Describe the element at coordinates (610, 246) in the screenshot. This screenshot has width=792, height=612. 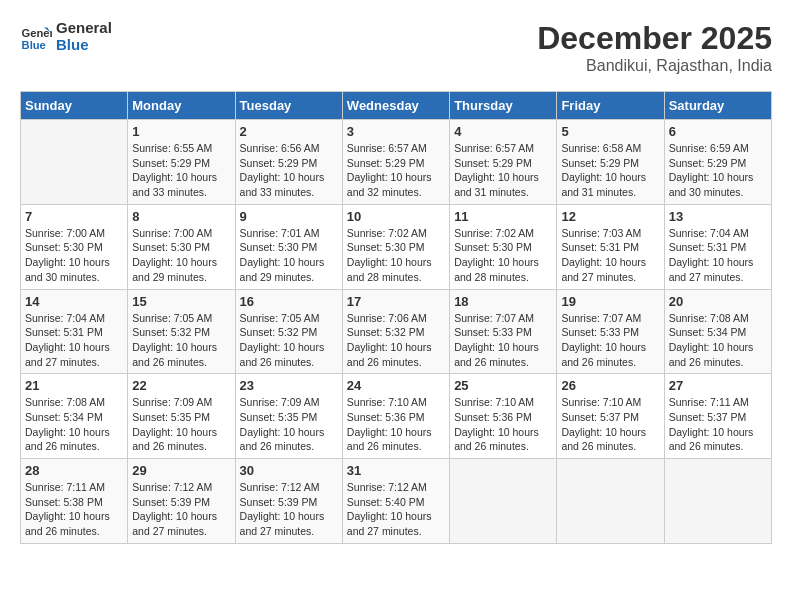
I see `calendar-cell: 12Sunrise: 7:03 AMSunset: 5:31 PMDayligh…` at that location.